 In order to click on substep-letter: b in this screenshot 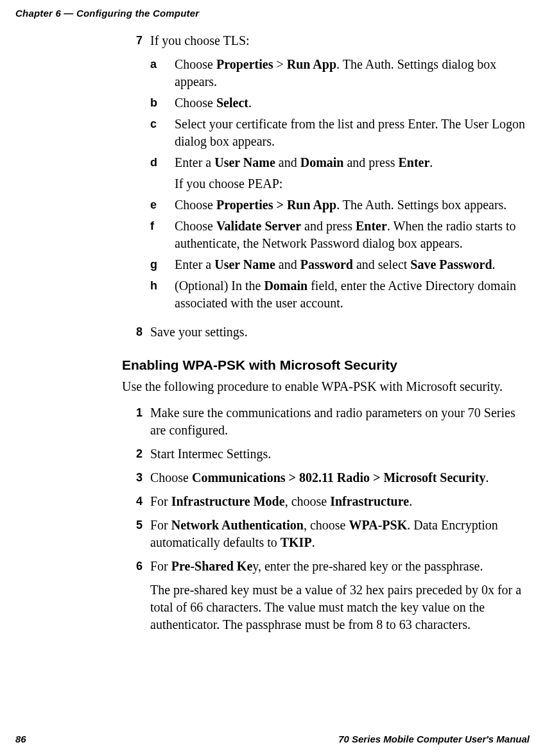, I will do `click(162, 103)`.